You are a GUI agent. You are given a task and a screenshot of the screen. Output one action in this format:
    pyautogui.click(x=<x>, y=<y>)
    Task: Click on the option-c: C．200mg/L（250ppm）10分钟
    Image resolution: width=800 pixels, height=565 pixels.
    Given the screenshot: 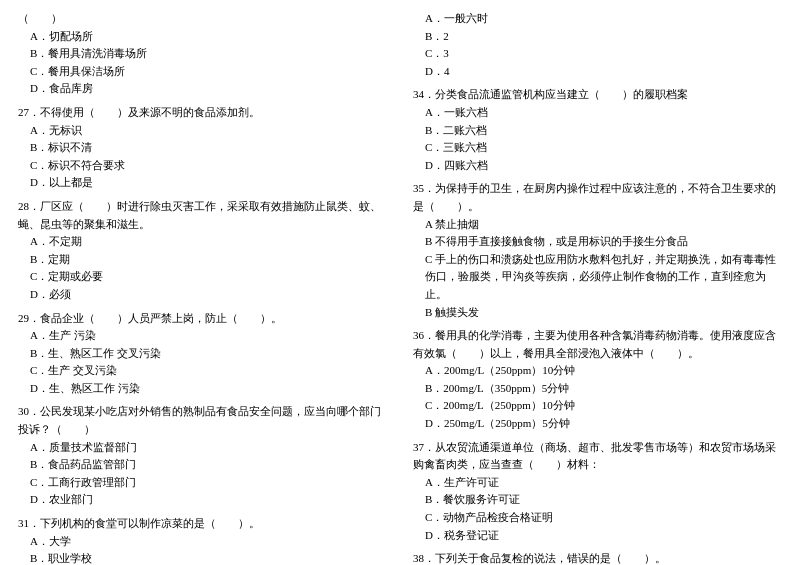 What is the action you would take?
    pyautogui.click(x=598, y=406)
    